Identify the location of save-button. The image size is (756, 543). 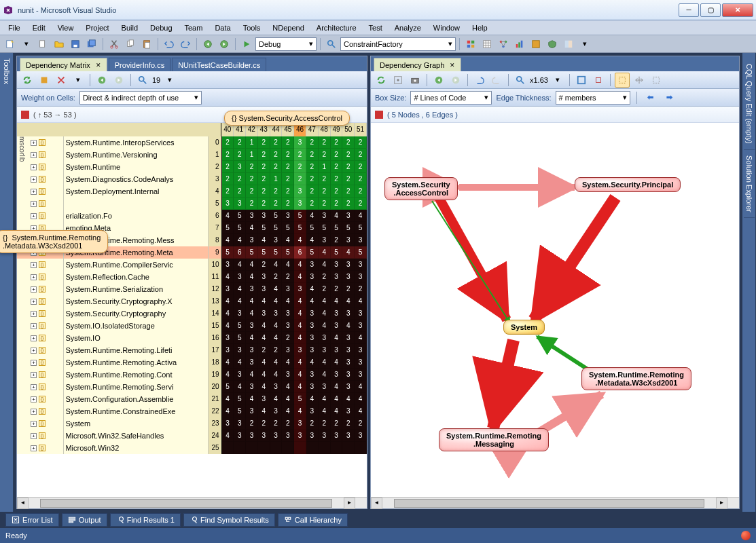
(75, 44).